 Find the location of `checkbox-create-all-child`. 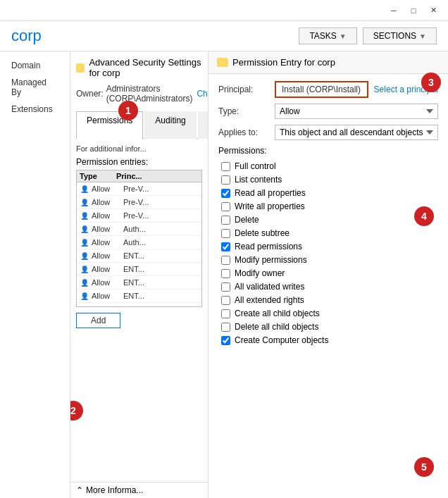

checkbox-create-all-child is located at coordinates (225, 314).